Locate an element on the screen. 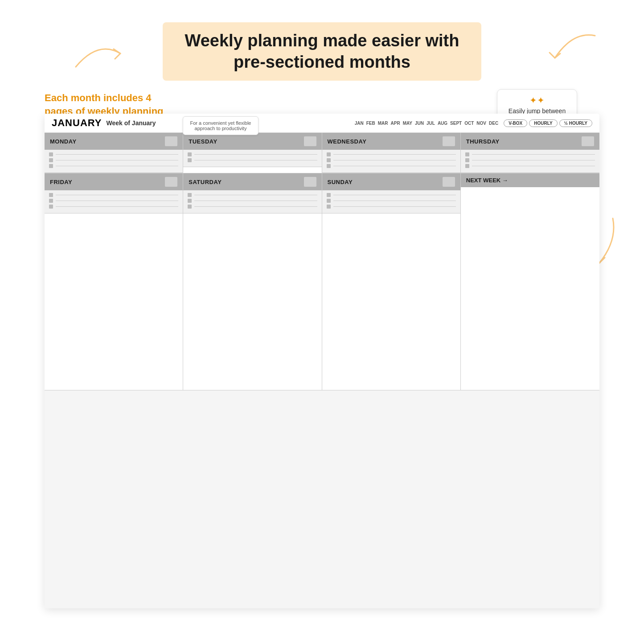  friday-header: FRIDAY is located at coordinates (114, 182).